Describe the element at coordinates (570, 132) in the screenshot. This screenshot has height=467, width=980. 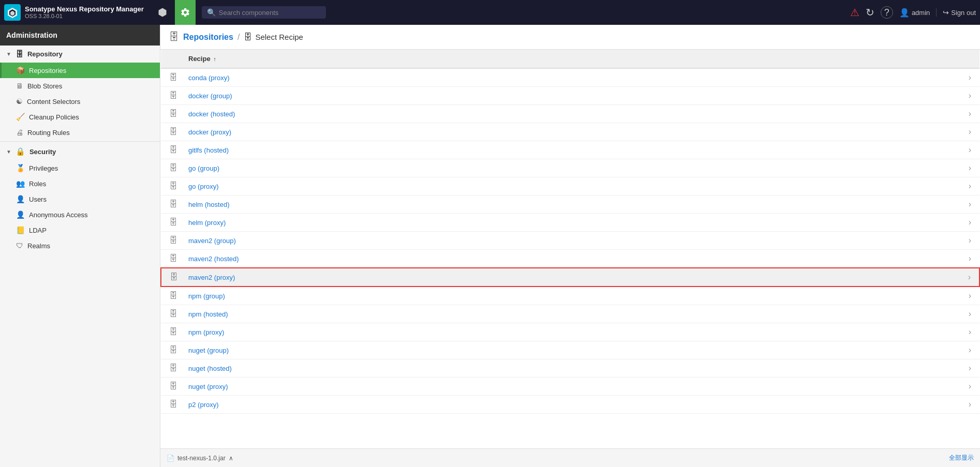
I see `table-row: 🗄docker (proxy)›` at that location.